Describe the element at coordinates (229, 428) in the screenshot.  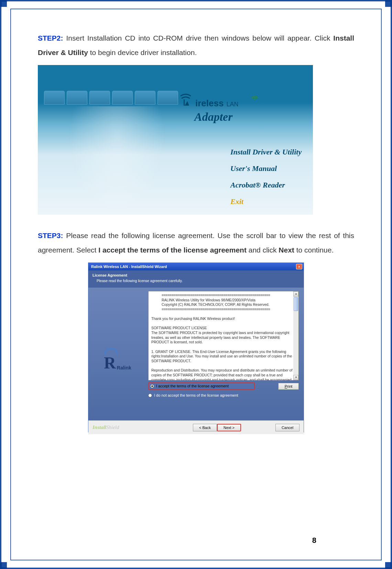
I see `next-button: Next >` at that location.